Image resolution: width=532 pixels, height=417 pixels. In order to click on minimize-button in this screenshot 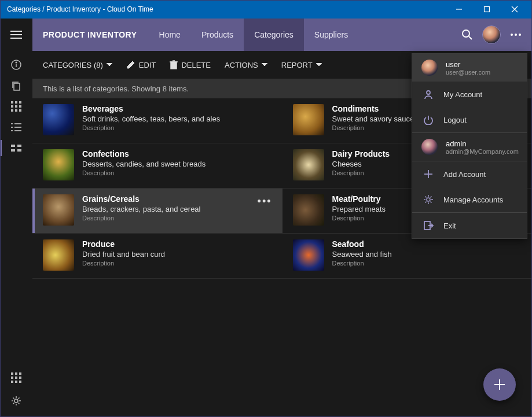, I will do `click(459, 9)`.